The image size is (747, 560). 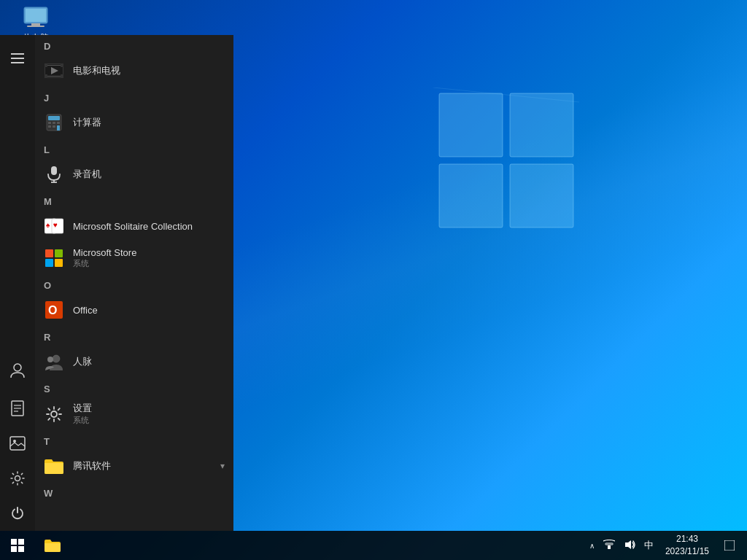 What do you see at coordinates (18, 58) in the screenshot?
I see `hamburger-icon` at bounding box center [18, 58].